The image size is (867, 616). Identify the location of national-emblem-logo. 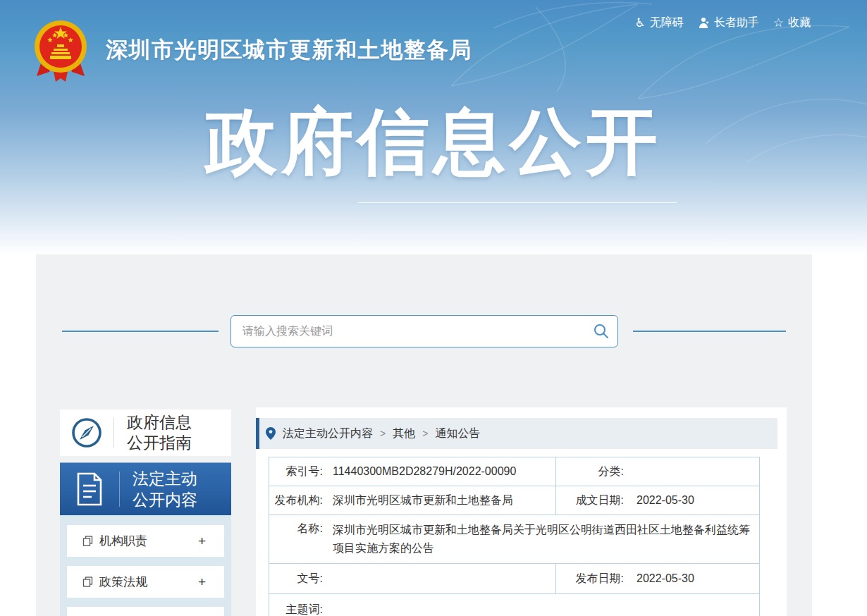
(61, 51).